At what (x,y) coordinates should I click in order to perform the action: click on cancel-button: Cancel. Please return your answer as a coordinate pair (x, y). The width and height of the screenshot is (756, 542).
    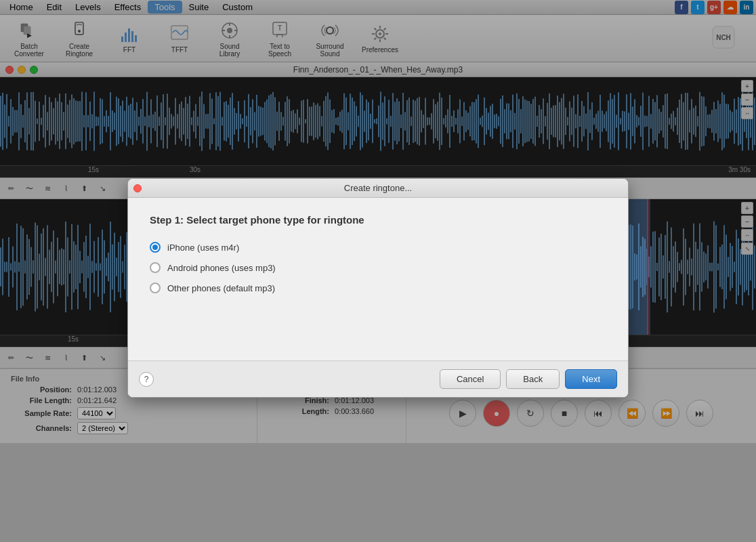
    Looking at the image, I should click on (470, 379).